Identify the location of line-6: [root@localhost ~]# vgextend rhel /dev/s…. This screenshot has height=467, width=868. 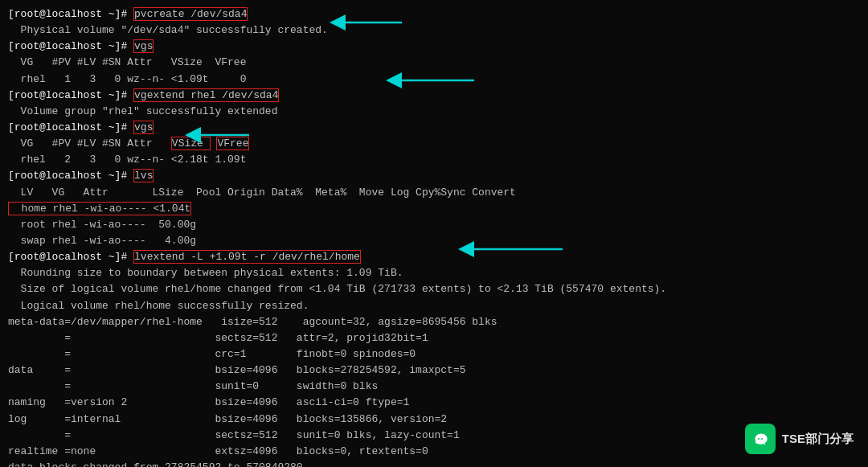
(434, 96).